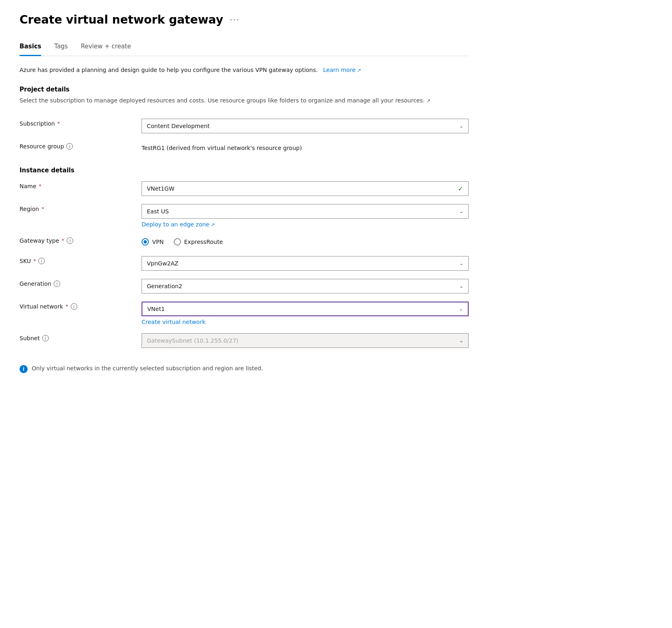 The width and height of the screenshot is (672, 628). I want to click on subscription-field-cell: Content Development ⌄, so click(305, 126).